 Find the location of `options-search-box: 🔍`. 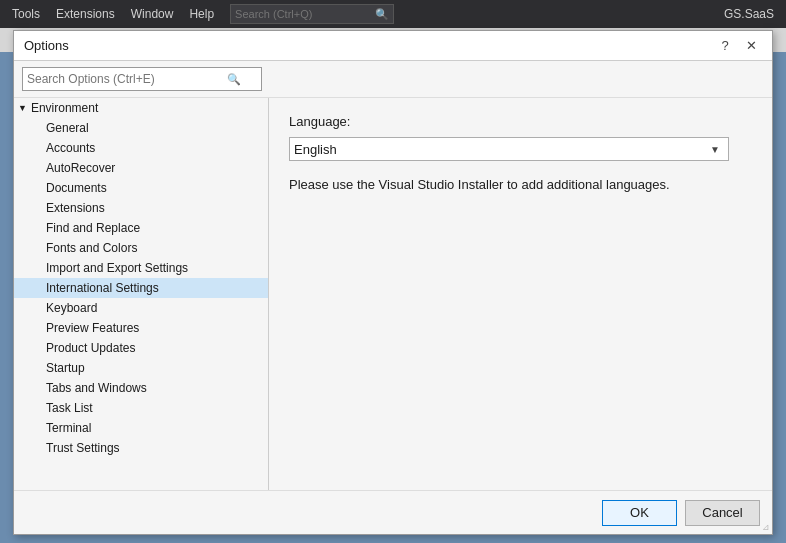

options-search-box: 🔍 is located at coordinates (142, 79).